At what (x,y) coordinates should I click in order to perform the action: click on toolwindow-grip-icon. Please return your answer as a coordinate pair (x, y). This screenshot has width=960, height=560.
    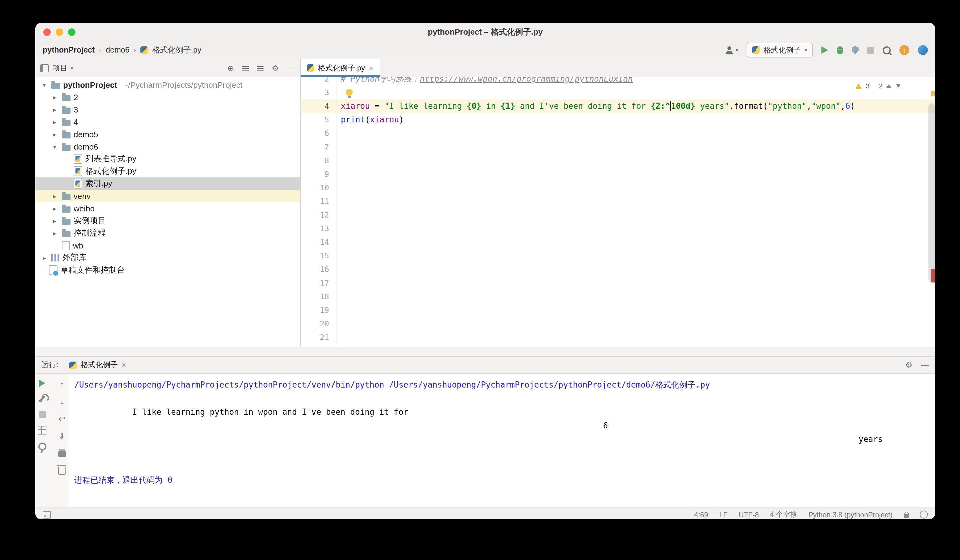
    Looking at the image, I should click on (46, 515).